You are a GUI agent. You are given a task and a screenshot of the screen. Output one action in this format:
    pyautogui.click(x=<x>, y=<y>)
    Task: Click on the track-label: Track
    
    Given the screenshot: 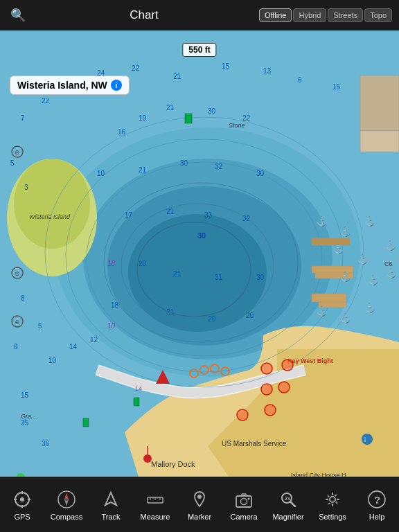 What is the action you would take?
    pyautogui.click(x=111, y=517)
    